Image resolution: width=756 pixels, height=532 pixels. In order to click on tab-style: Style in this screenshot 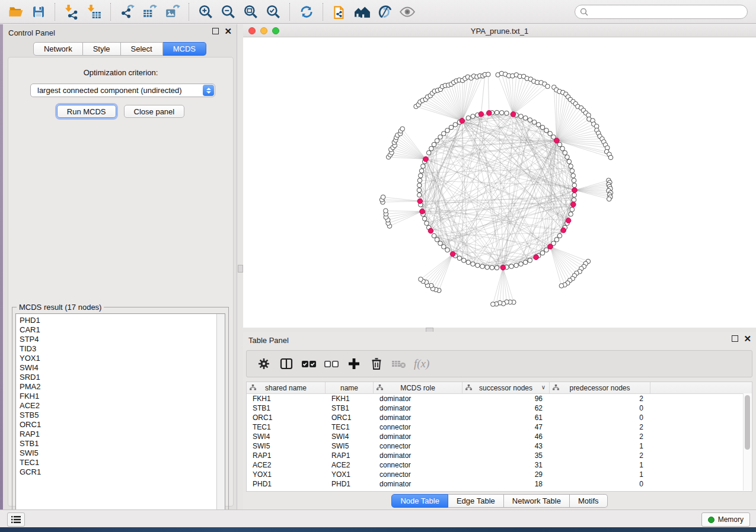, I will do `click(102, 49)`.